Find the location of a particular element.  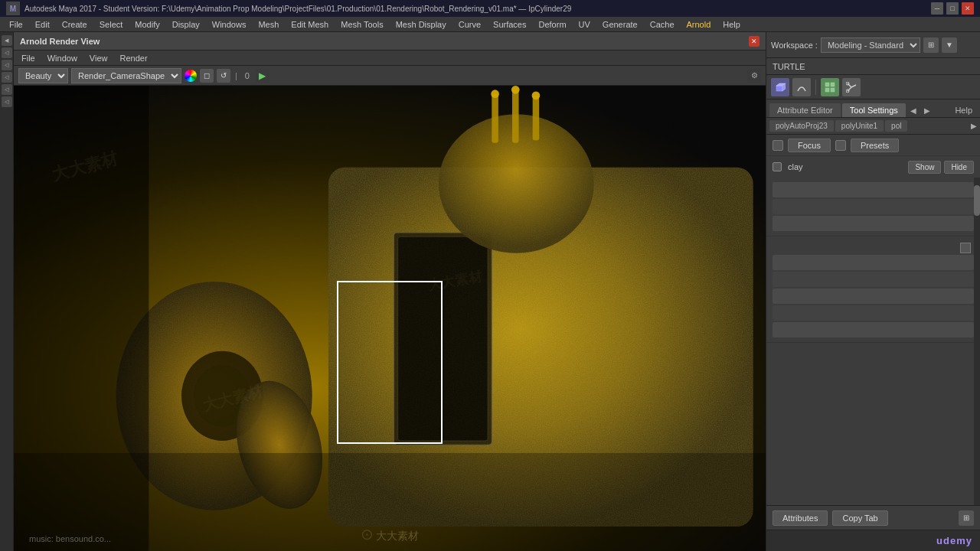

show-hide-row: Show Hide is located at coordinates (941, 167).